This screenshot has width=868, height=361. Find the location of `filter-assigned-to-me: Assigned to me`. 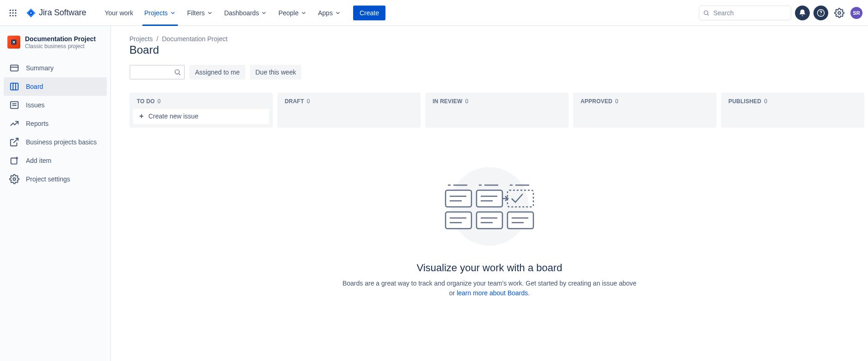

filter-assigned-to-me: Assigned to me is located at coordinates (217, 72).